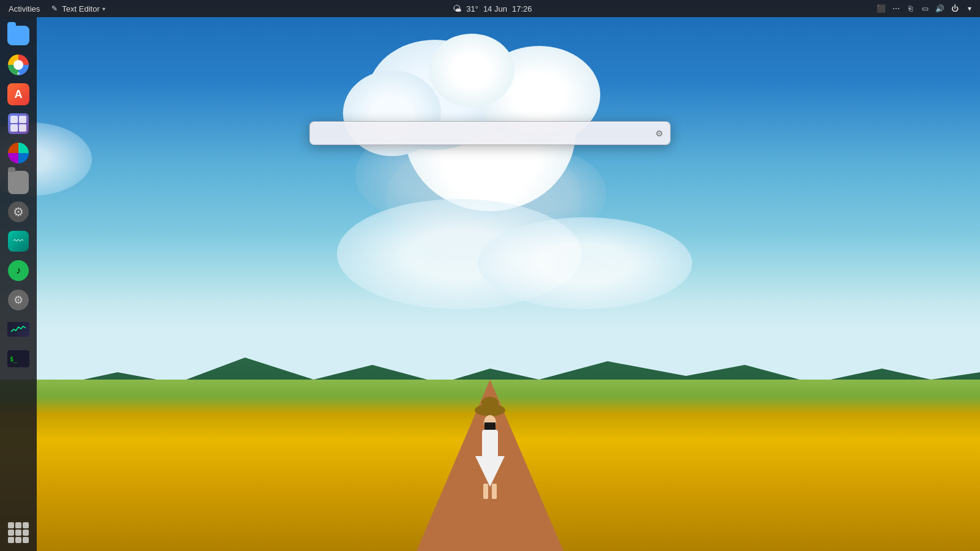 The height and width of the screenshot is (551, 980). Describe the element at coordinates (18, 36) in the screenshot. I see `folder-icon` at that location.